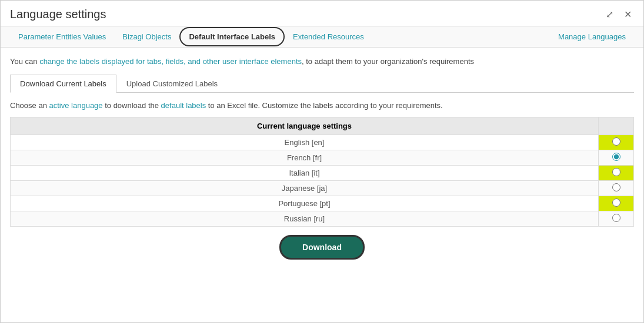 The height and width of the screenshot is (323, 644). Describe the element at coordinates (628, 14) in the screenshot. I see `close-icon: ✕` at that location.